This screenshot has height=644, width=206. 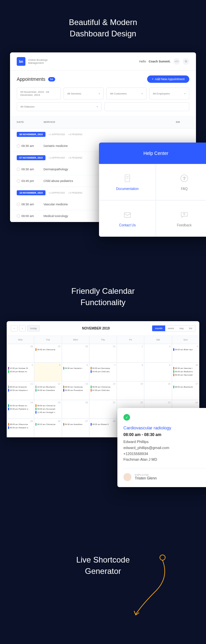 I want to click on calendar-event: 09:30 am Breast im, so click(x=20, y=406).